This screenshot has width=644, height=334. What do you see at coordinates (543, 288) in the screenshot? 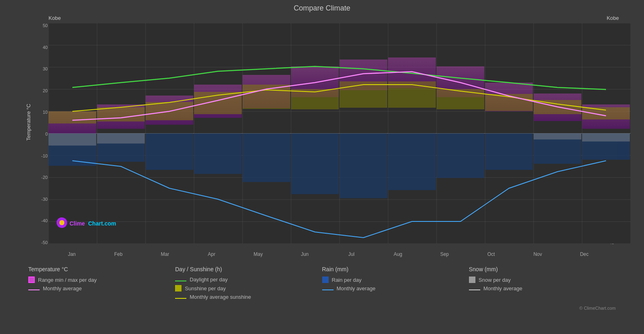
I see `legend-item-snow-avg: Monthly average` at bounding box center [543, 288].